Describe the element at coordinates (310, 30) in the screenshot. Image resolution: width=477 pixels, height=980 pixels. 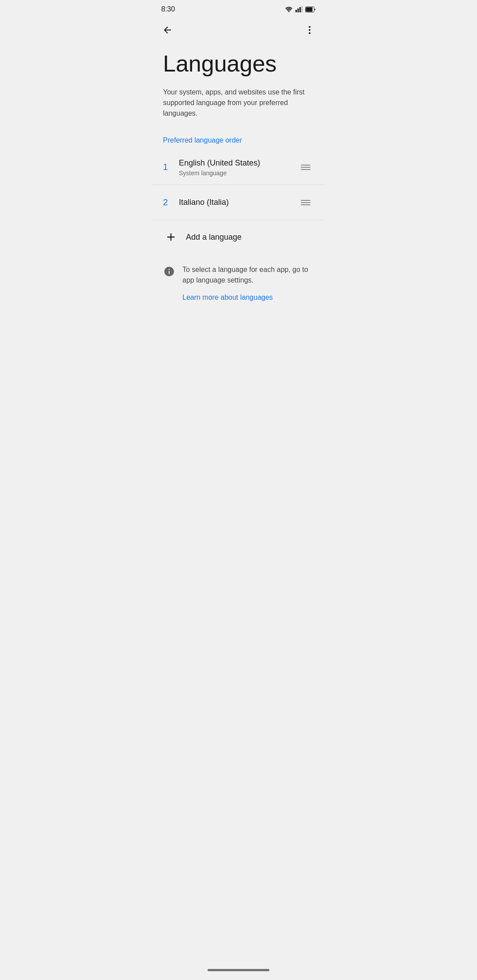
I see `more-options-button` at that location.